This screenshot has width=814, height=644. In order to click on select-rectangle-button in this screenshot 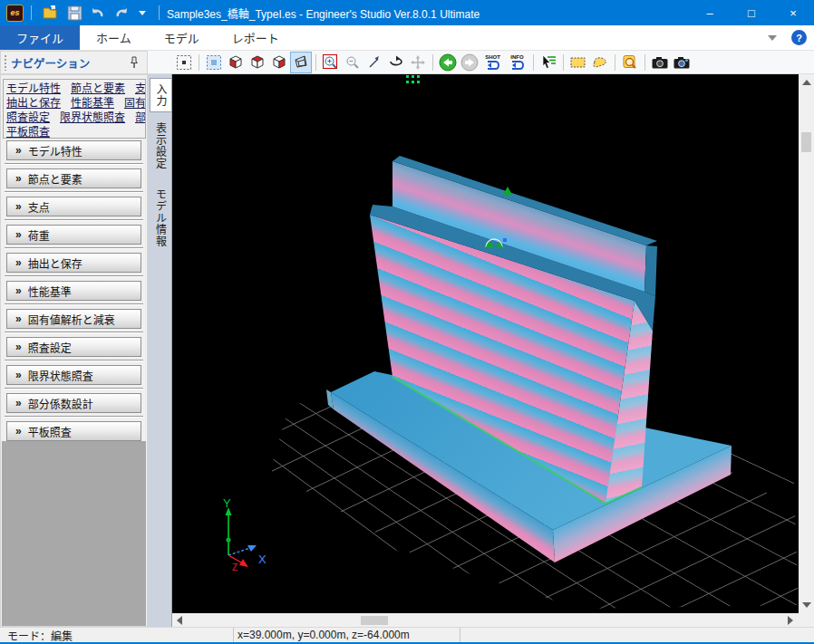, I will do `click(578, 62)`.